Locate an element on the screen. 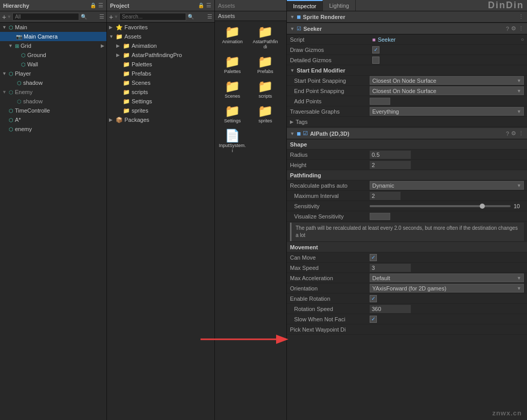 The width and height of the screenshot is (527, 420). list-item: 📁 scripts is located at coordinates (160, 92).